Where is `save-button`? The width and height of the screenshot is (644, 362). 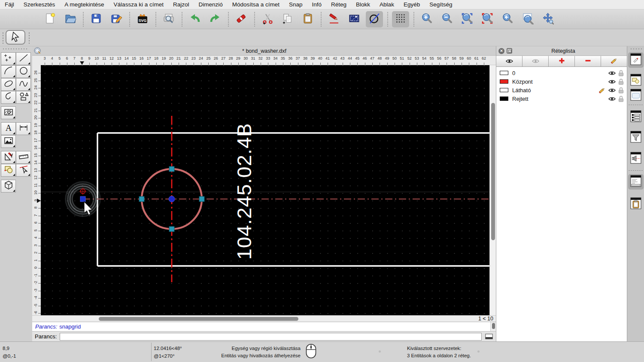 save-button is located at coordinates (96, 19).